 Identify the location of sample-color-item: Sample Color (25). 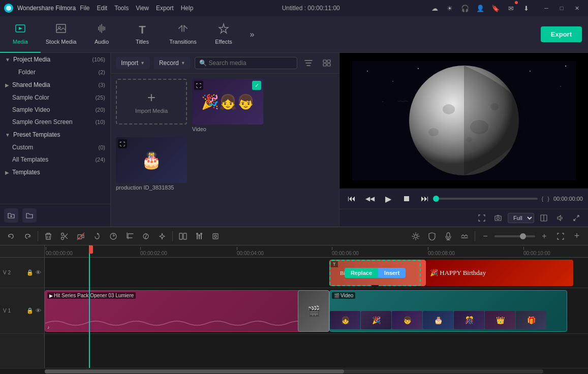
(55, 98).